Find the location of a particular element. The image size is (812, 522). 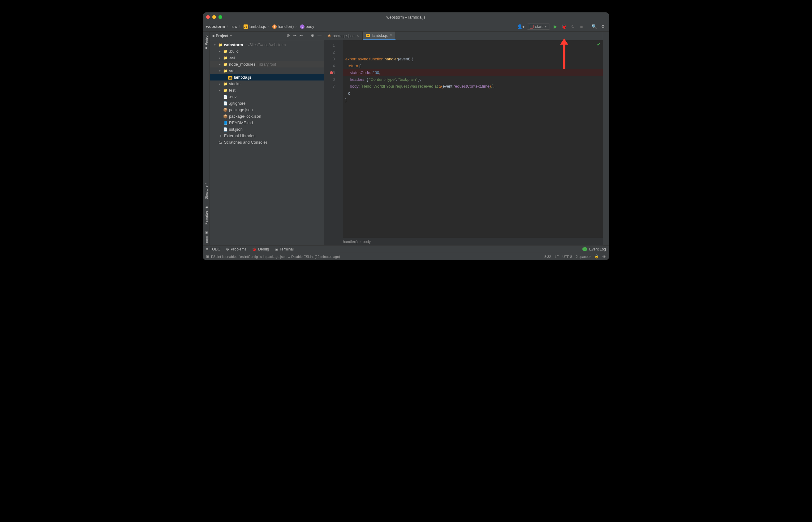

run-configuration-selector: start ▼ is located at coordinates (539, 26).